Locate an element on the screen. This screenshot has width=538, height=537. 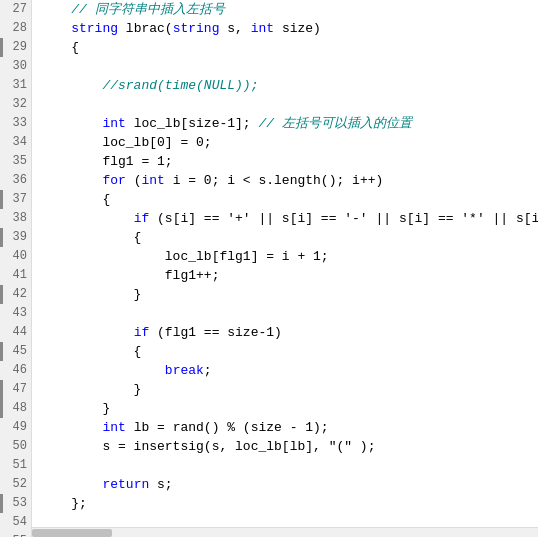
line-number-44: 44 is located at coordinates (16, 332).